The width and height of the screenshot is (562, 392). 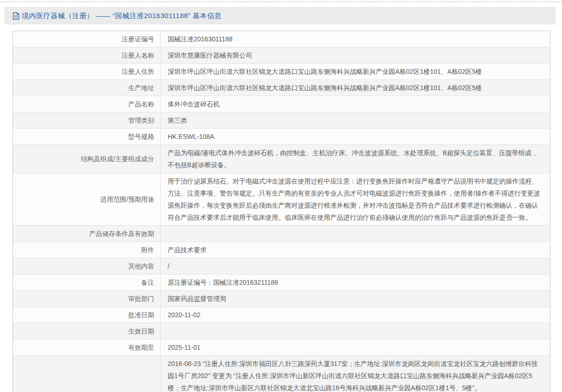 I want to click on field-value: 原注册证编号：国械注准20163211188, so click(x=356, y=282).